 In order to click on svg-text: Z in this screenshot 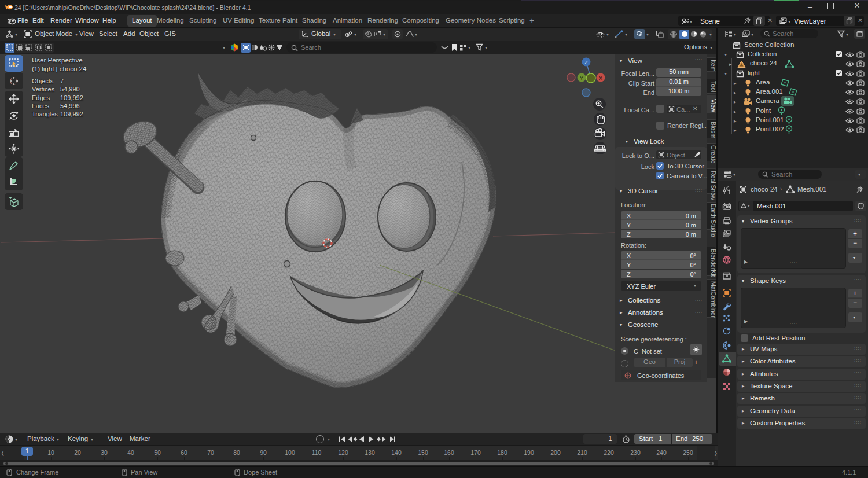, I will do `click(586, 62)`.